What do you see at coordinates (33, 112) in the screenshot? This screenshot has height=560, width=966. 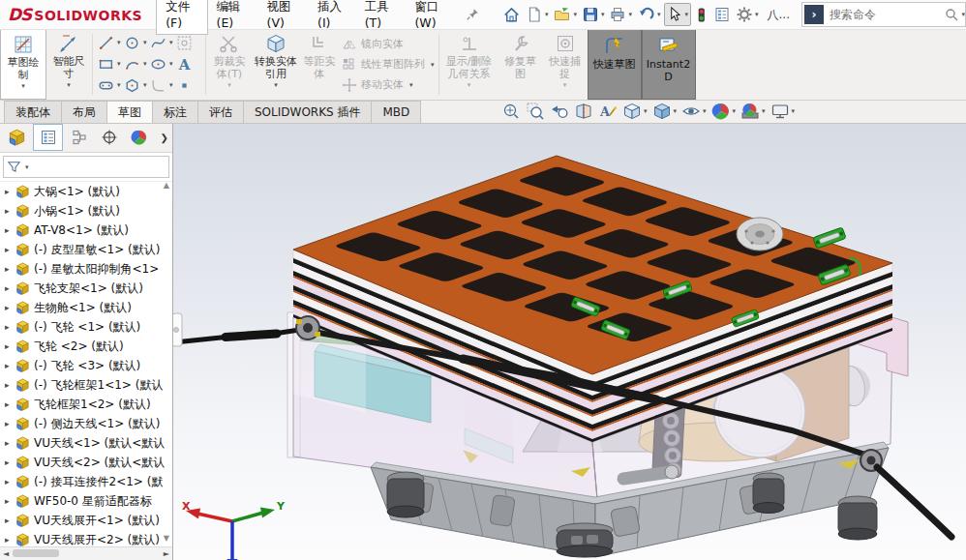 I see `tab-assembly: 装配体` at bounding box center [33, 112].